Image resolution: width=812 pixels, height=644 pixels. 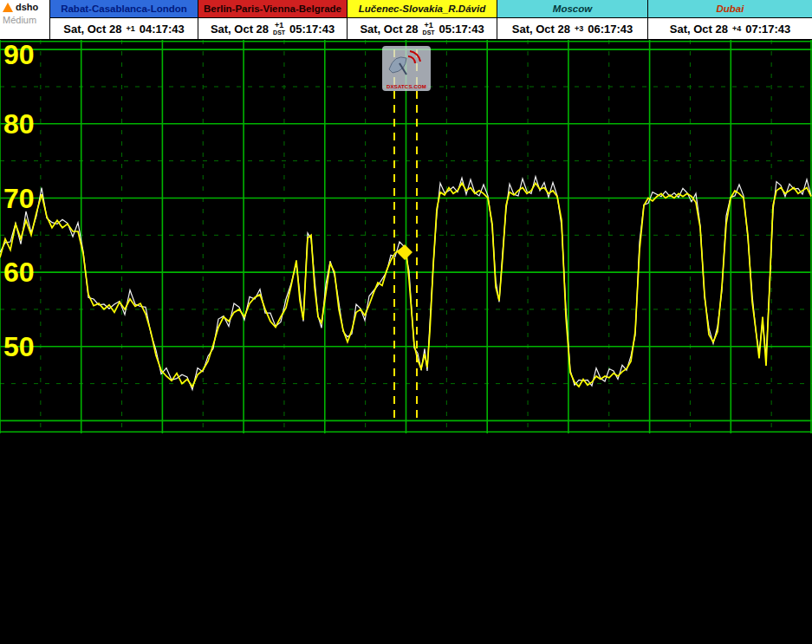 What do you see at coordinates (272, 19) in the screenshot?
I see `clock-panel-2: Berlin-Paris-Vienna-BelgradeSat, Oct 28+…` at bounding box center [272, 19].